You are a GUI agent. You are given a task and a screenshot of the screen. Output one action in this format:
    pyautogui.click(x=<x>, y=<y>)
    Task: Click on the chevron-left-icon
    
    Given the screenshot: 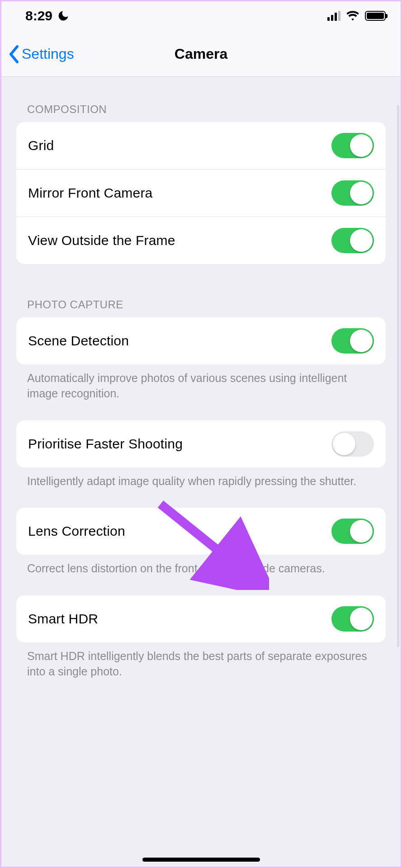 What is the action you would take?
    pyautogui.click(x=14, y=54)
    